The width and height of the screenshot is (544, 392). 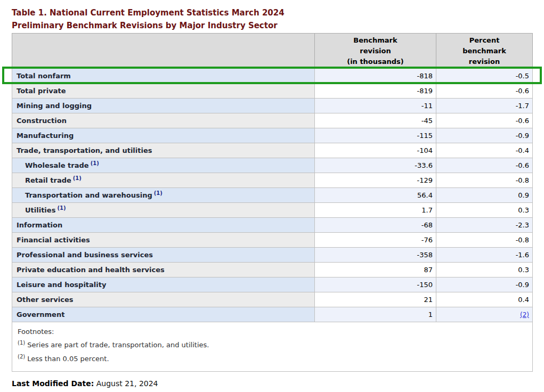 What do you see at coordinates (524, 315) in the screenshot?
I see `footnote-2-link: (2)` at bounding box center [524, 315].